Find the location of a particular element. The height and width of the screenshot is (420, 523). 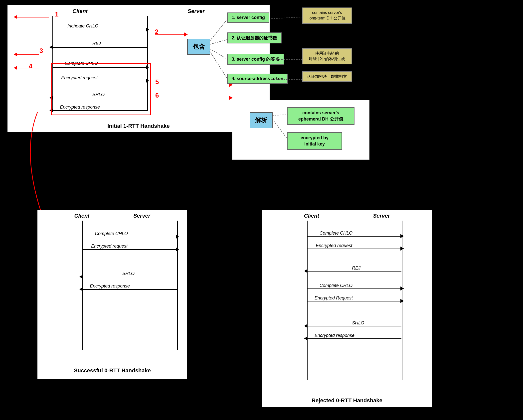

jiexi-item-1: contains server'sephemeral DH 公开值 is located at coordinates (321, 116).